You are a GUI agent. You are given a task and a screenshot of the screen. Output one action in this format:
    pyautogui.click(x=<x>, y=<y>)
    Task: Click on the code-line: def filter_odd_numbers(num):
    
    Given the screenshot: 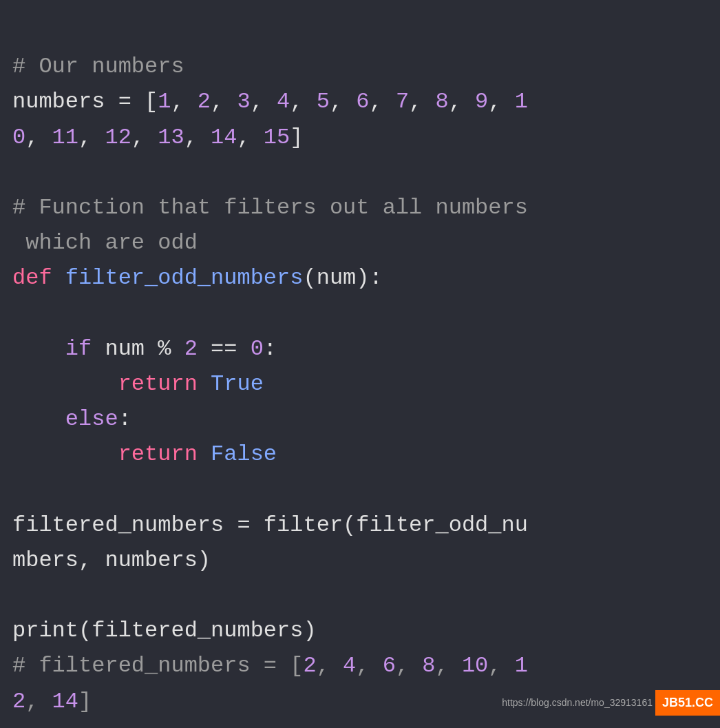 What is the action you would take?
    pyautogui.click(x=360, y=278)
    